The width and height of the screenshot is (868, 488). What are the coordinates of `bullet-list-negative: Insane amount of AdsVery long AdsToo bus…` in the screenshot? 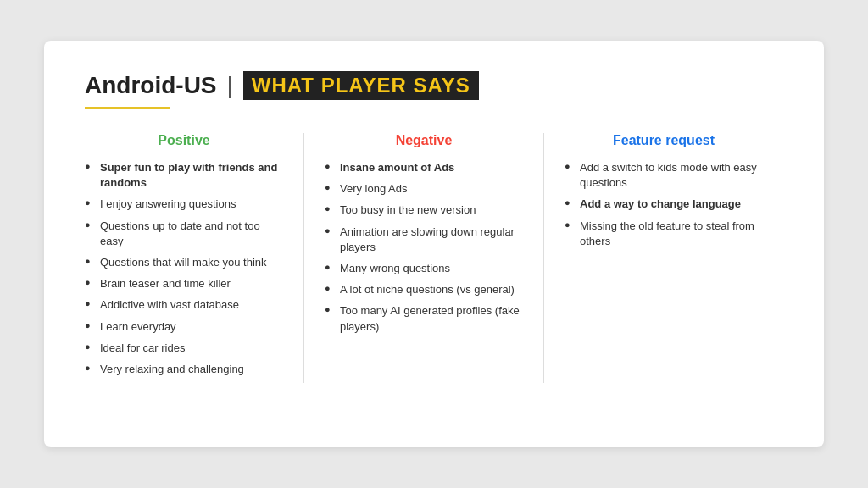 It's located at (424, 247).